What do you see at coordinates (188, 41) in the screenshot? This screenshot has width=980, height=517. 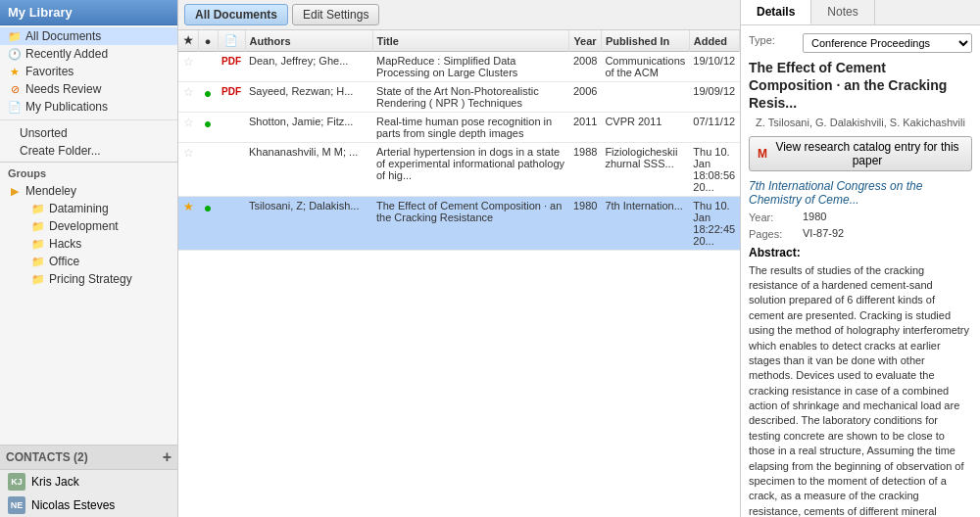 I see `col-star-header: ★` at bounding box center [188, 41].